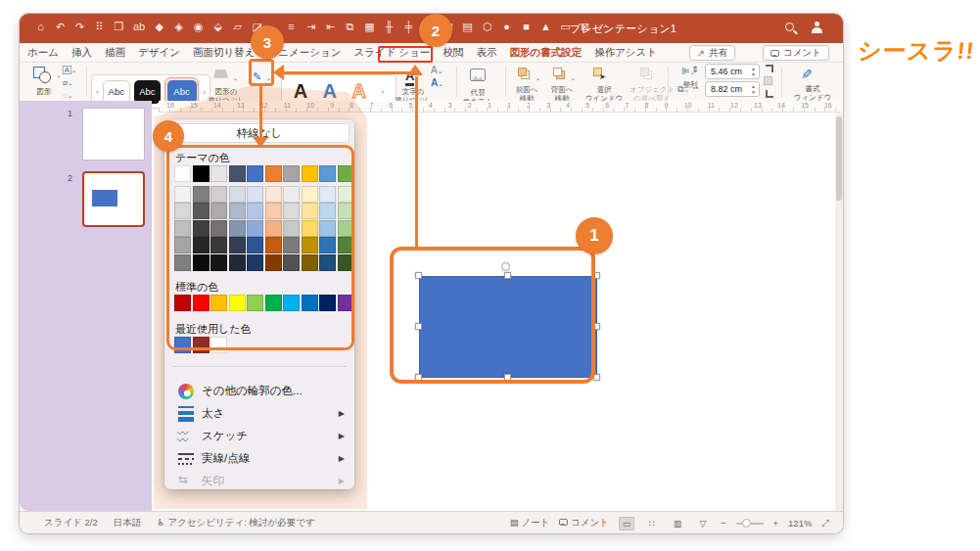 This screenshot has width=980, height=551. I want to click on text-box-icon: 🄰⌄, so click(70, 70).